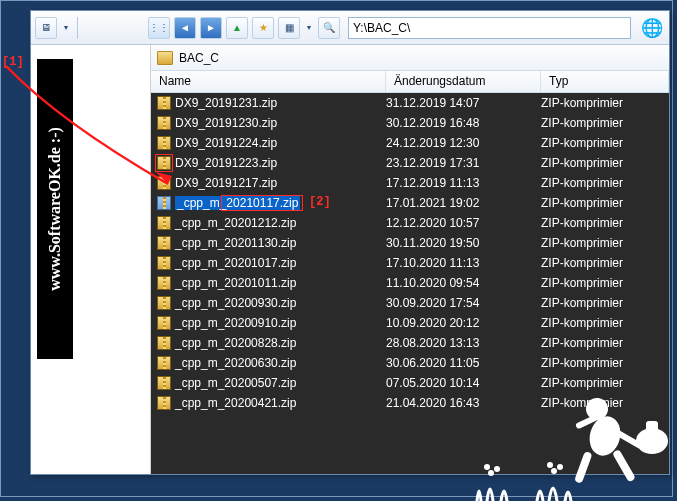 This screenshot has width=677, height=501. What do you see at coordinates (464, 323) in the screenshot?
I see `file-date: 10.09.2020 20:12` at bounding box center [464, 323].